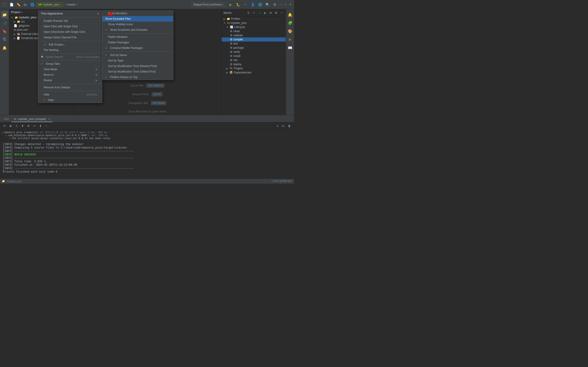  Describe the element at coordinates (271, 13) in the screenshot. I see `maven-skip-tests: ⊘` at that location.